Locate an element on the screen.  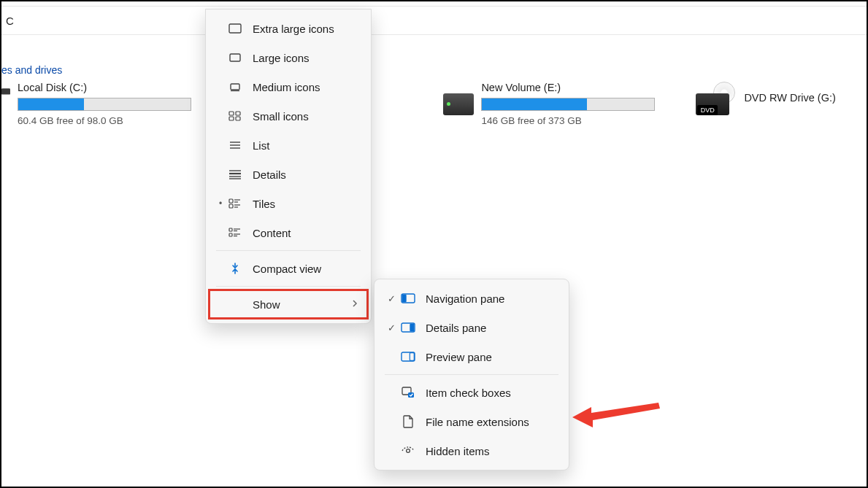
toolbar-strip is located at coordinates (434, 4).